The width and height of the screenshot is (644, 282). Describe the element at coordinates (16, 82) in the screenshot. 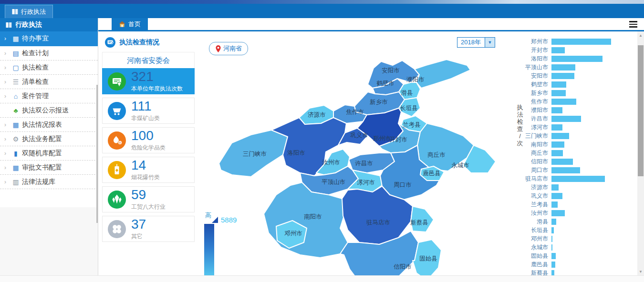

I see `list-icon: ☰` at that location.